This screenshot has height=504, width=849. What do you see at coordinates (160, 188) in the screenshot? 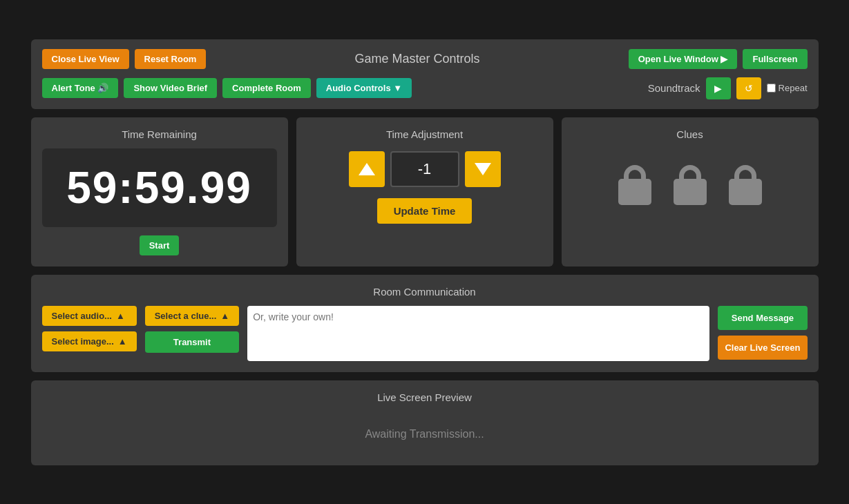
I see `time-display-wrapper: 59:59.99` at bounding box center [160, 188].